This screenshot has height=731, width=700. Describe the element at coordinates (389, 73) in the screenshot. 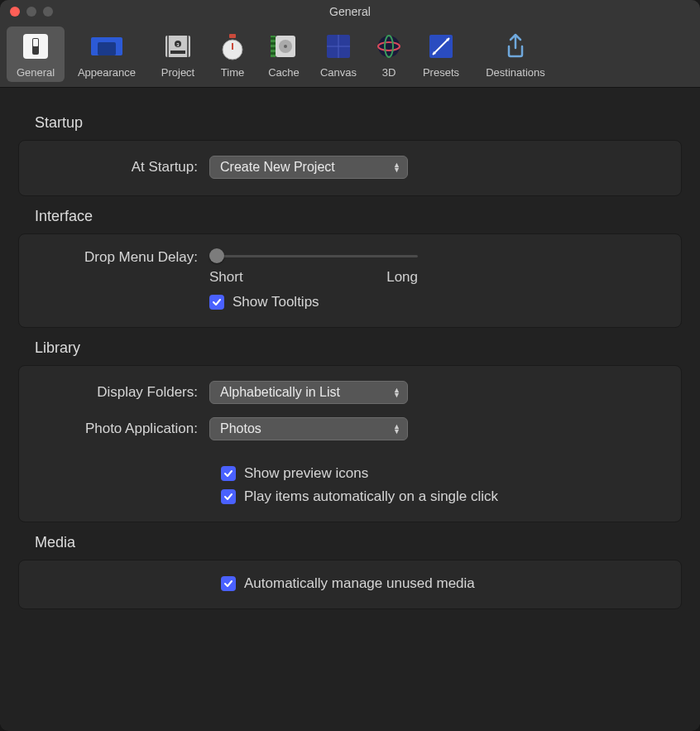

I see `tab-label: 3D` at that location.